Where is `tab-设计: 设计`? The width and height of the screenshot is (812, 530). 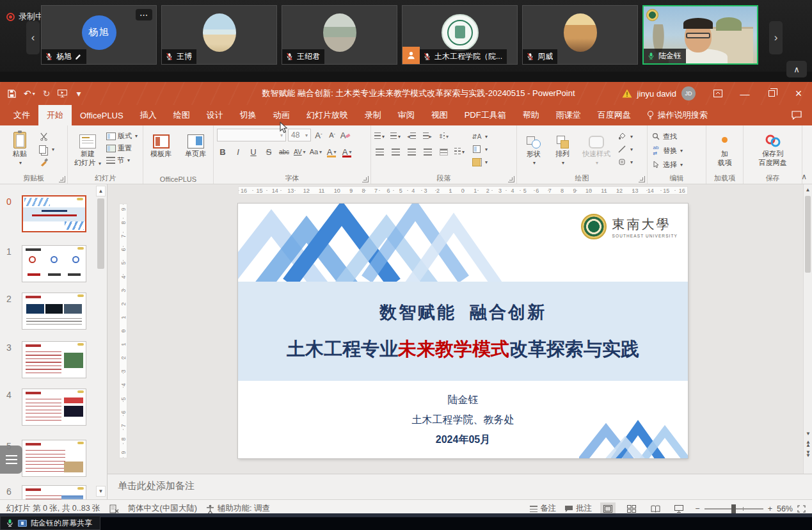
tab-设计: 设计 is located at coordinates (215, 115).